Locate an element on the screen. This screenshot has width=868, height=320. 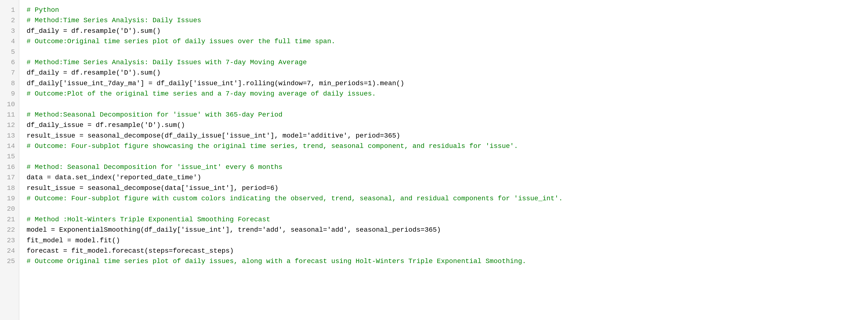
code-line-23: fit_model = model.fit() is located at coordinates (445, 240).